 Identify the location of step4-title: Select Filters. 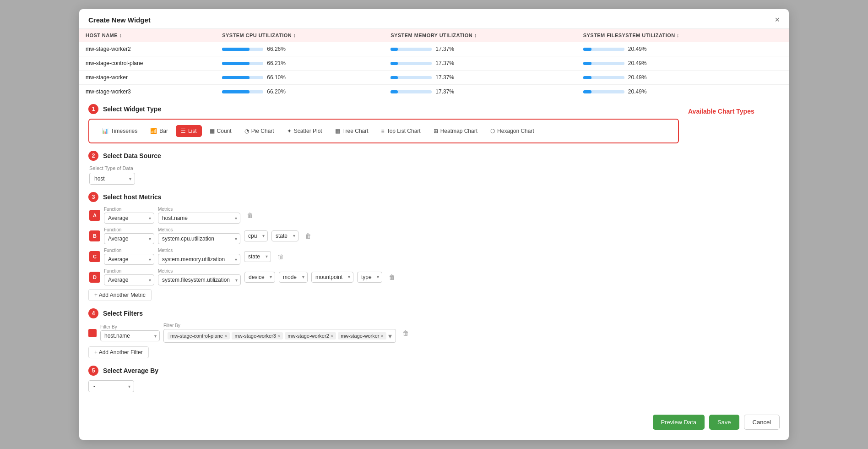
(123, 313).